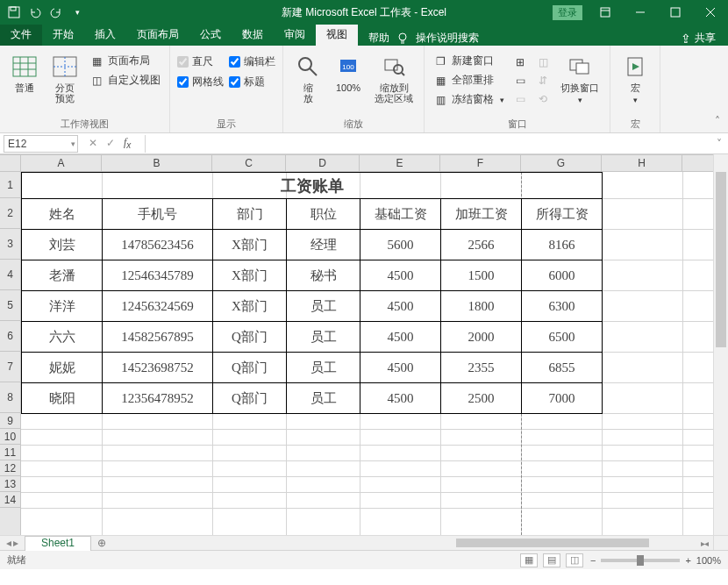 This screenshot has height=585, width=728. What do you see at coordinates (543, 81) in the screenshot?
I see `sync-scroll-icon: ⇵` at bounding box center [543, 81].